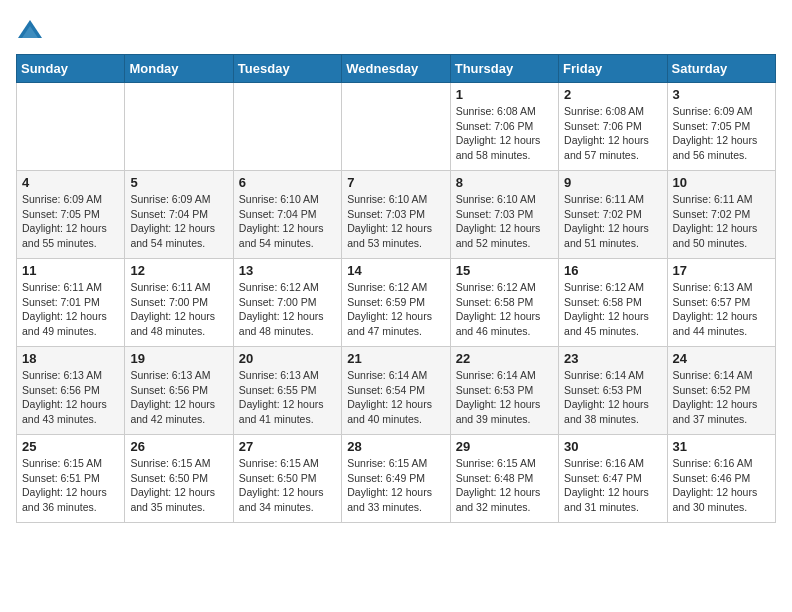 The width and height of the screenshot is (792, 612). Describe the element at coordinates (722, 310) in the screenshot. I see `day-info: Sunrise: 6:13 AM Sunset: 6:57 PM Dayligh…` at that location.